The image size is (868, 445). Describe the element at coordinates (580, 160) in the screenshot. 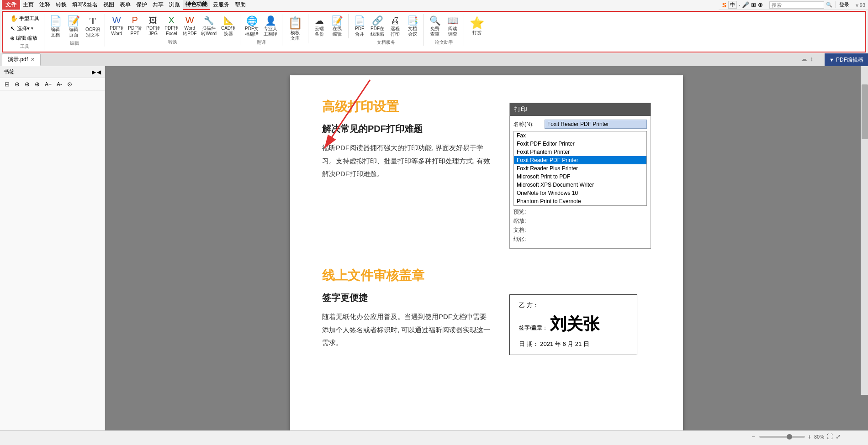

I see `printer-item-foxit-reader: Foxit Reader PDF Printer` at that location.